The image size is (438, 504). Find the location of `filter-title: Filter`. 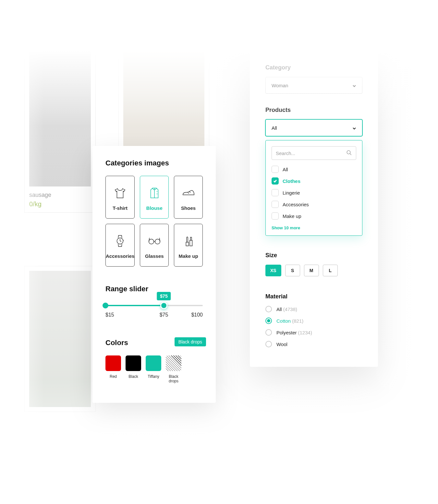

filter-title: Filter is located at coordinates (314, 45).